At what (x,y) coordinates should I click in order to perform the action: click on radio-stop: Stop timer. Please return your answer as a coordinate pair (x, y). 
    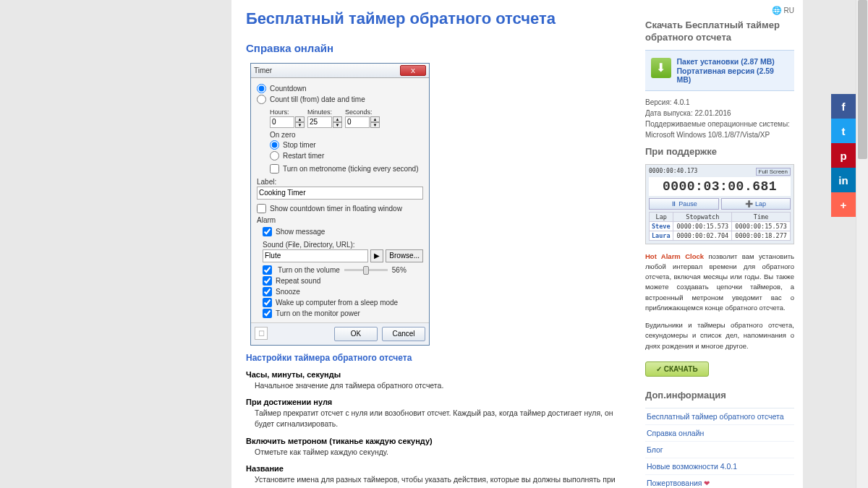
    Looking at the image, I should click on (346, 145).